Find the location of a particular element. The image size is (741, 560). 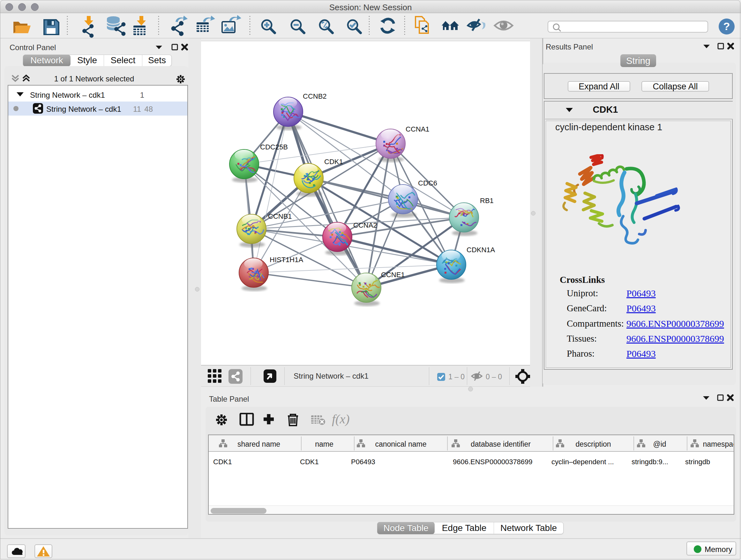

svg-text: @id is located at coordinates (659, 444).